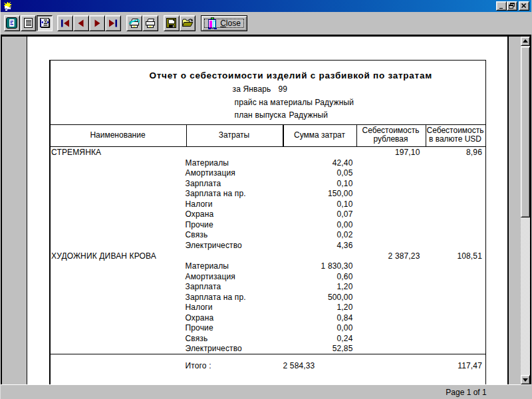 This screenshot has height=399, width=532. Describe the element at coordinates (320, 136) in the screenshot. I see `column-header-sum: Сумма затрат` at that location.